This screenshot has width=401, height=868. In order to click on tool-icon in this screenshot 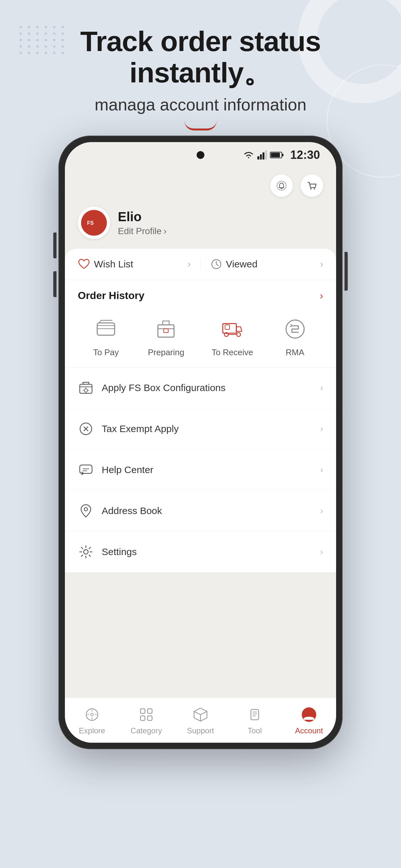, I will do `click(255, 715)`.